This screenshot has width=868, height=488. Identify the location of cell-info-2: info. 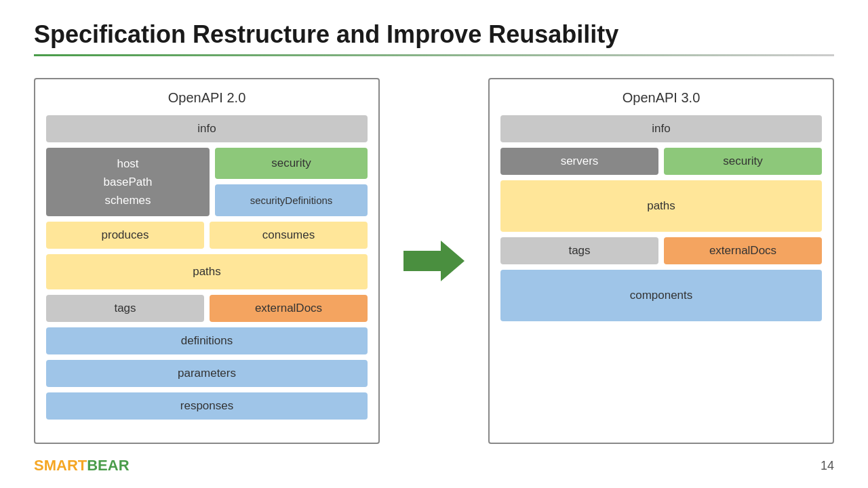
(207, 129).